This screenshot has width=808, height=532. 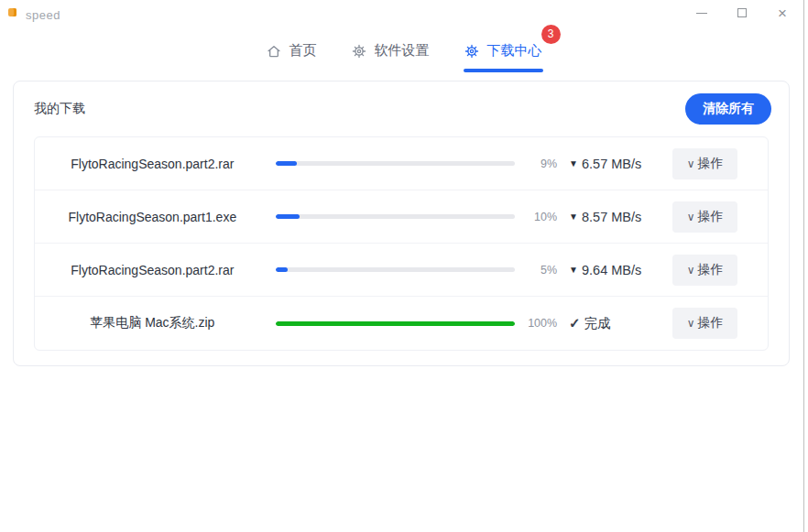 What do you see at coordinates (702, 13) in the screenshot?
I see `minimize-button` at bounding box center [702, 13].